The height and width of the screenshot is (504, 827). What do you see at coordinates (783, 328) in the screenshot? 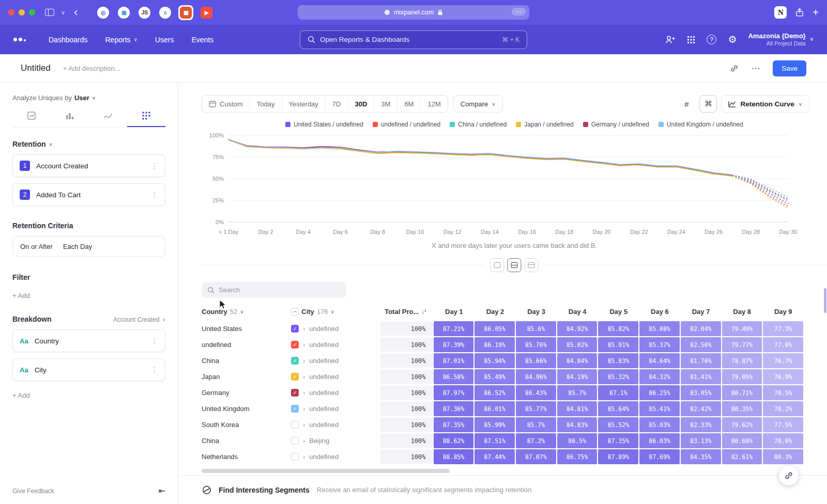
I see `retention-cell: 77.3%` at bounding box center [783, 328].